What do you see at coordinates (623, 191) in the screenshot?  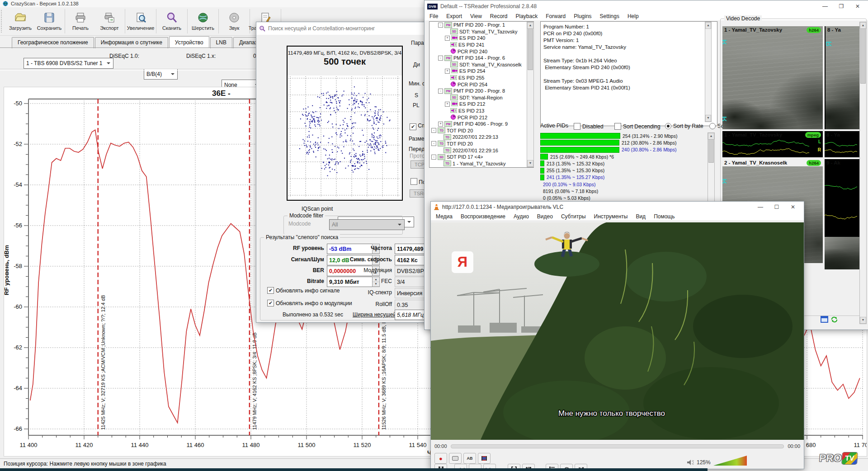 I see `pid-row: 8191 (0.08% ~ 7.18 Kbps)` at bounding box center [623, 191].